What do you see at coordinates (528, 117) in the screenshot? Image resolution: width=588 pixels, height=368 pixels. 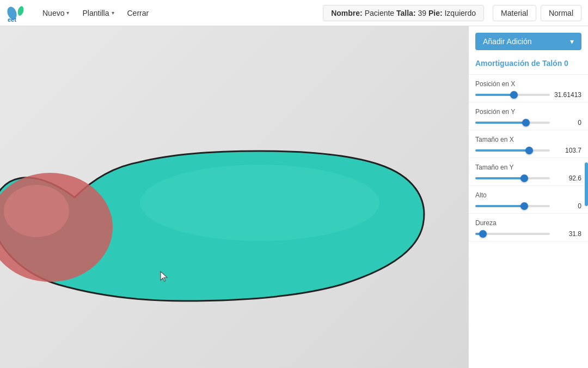 I see `slider-group-1: Posición en Y0` at bounding box center [528, 117].